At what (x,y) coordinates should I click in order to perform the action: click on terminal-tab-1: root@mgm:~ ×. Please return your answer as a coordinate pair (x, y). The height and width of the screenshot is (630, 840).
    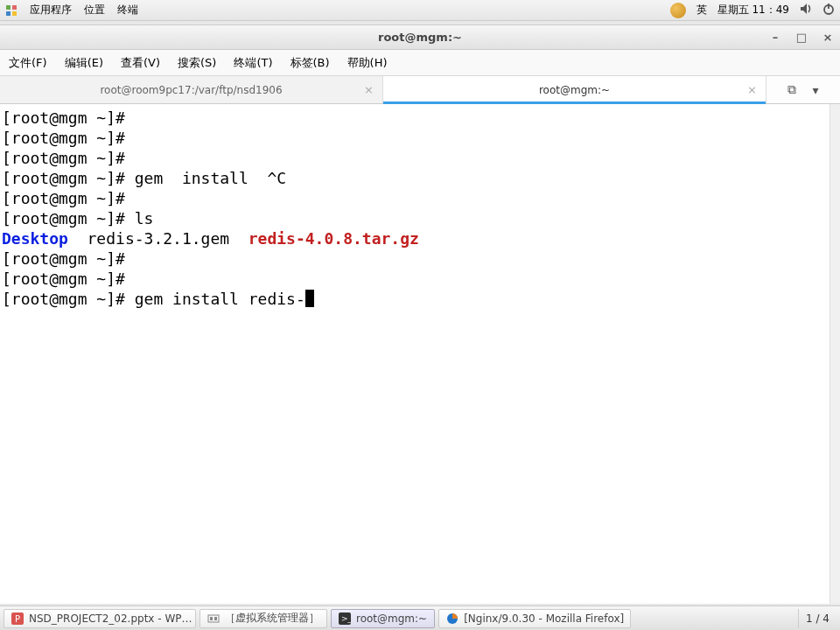
    Looking at the image, I should click on (575, 89).